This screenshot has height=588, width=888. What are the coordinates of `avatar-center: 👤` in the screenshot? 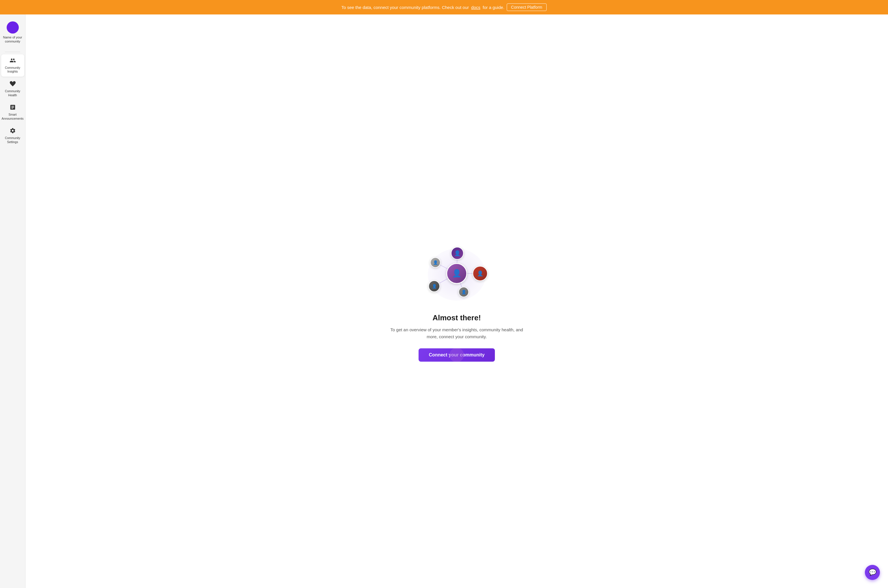 It's located at (457, 274).